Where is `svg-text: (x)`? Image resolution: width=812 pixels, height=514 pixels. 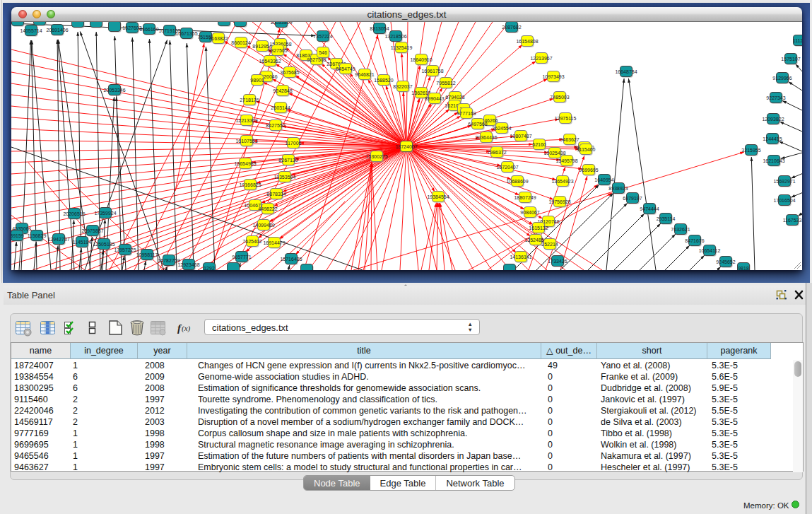
svg-text: (x) is located at coordinates (187, 328).